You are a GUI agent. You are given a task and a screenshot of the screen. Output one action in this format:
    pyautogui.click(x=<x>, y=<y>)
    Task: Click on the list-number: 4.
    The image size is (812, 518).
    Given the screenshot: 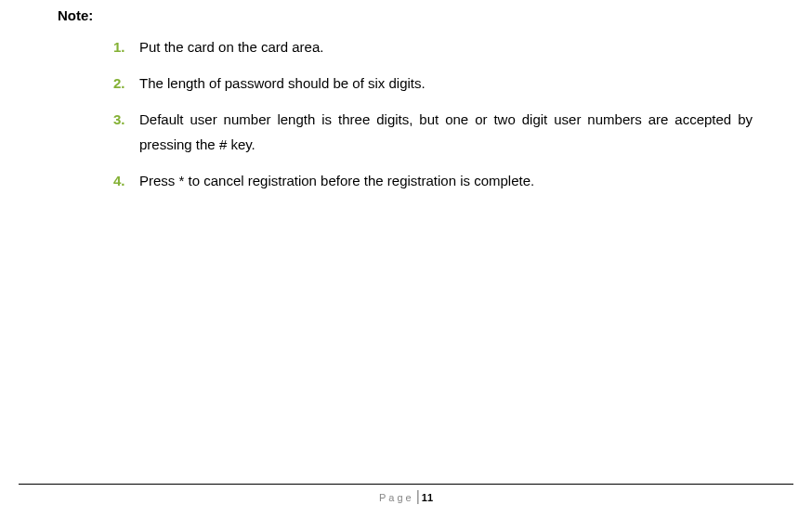 What is the action you would take?
    pyautogui.click(x=126, y=180)
    